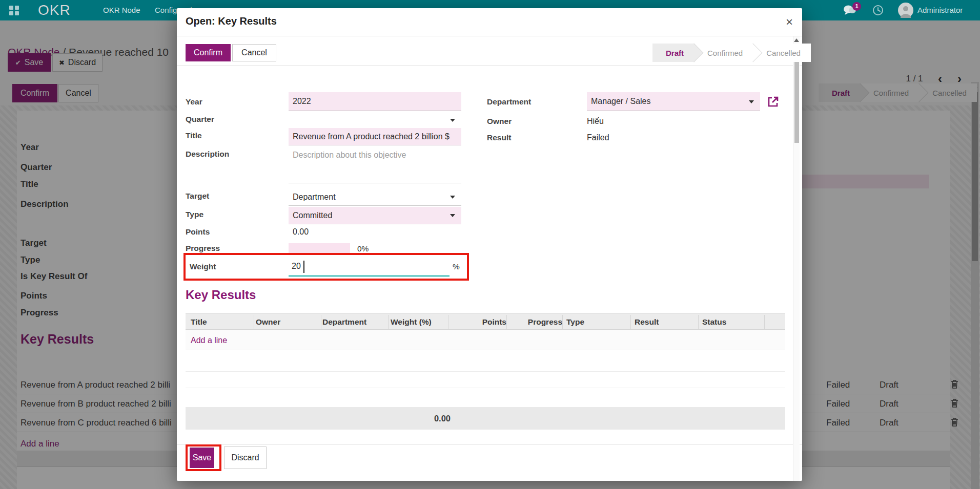  I want to click on menu-okr-node: OKR Node, so click(122, 10).